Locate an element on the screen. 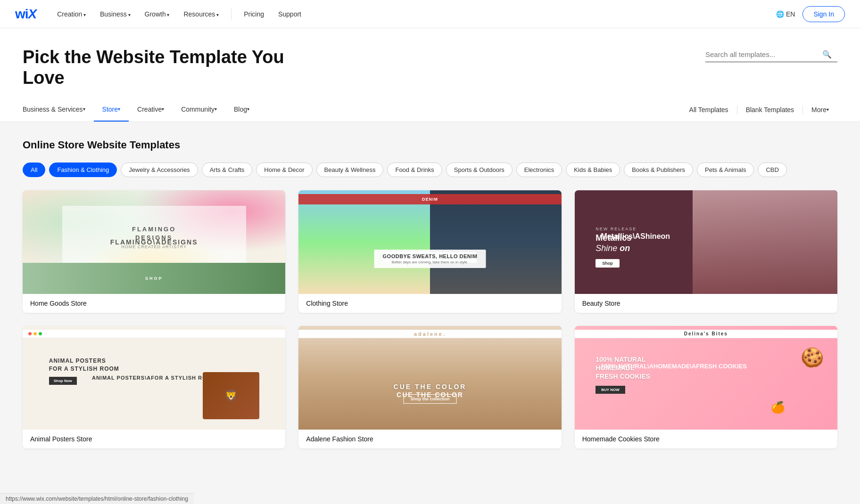  template-thumb-clothing: GOODBYE SWEATS, HELLO DENIM Better days … is located at coordinates (430, 242).